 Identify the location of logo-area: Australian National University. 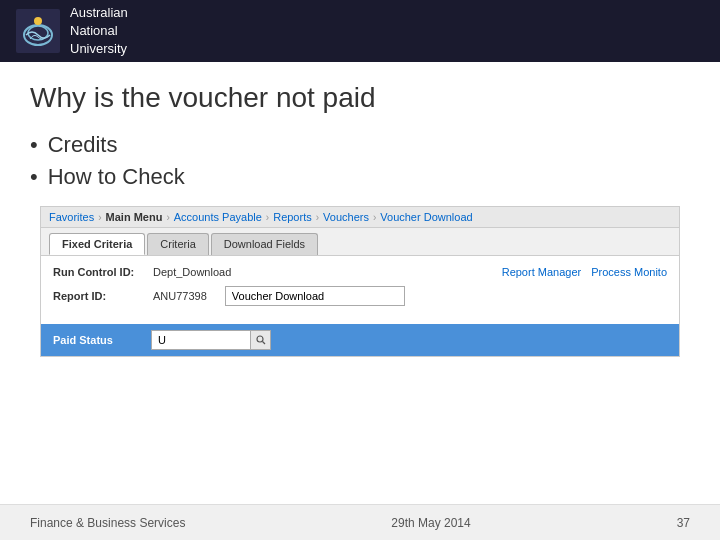
(72, 32).